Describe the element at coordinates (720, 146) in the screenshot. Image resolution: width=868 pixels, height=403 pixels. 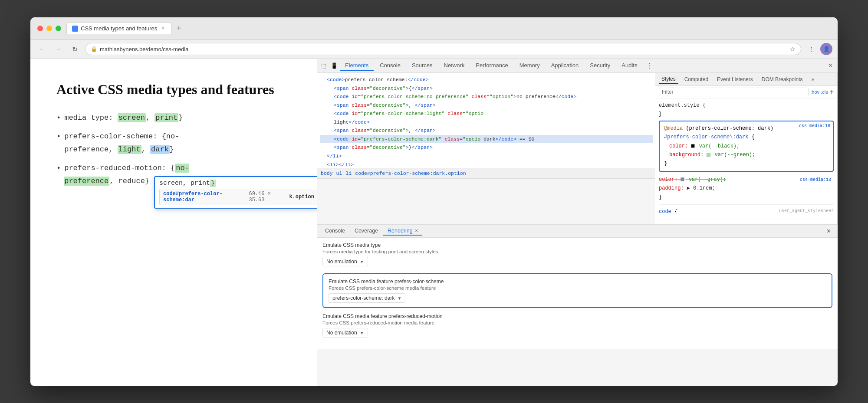
I see `val-color: var(--black);` at that location.